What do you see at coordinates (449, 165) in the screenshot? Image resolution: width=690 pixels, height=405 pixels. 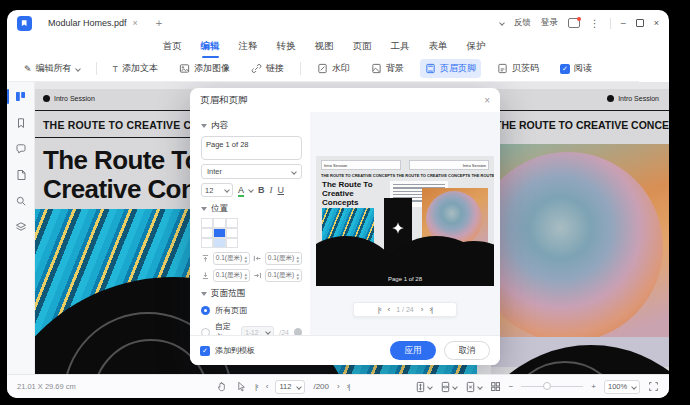 I see `preview-header-right-box: Intro Session` at bounding box center [449, 165].